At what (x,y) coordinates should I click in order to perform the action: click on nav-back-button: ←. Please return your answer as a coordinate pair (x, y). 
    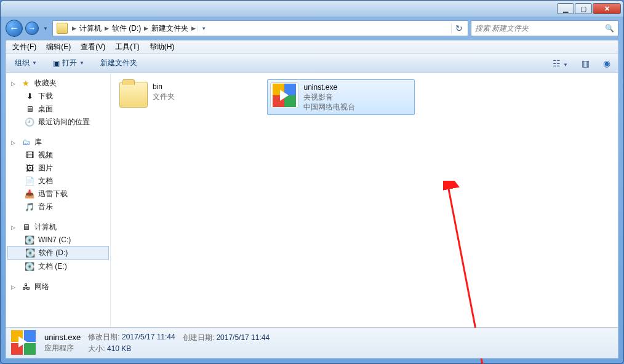
    Looking at the image, I should click on (14, 28).